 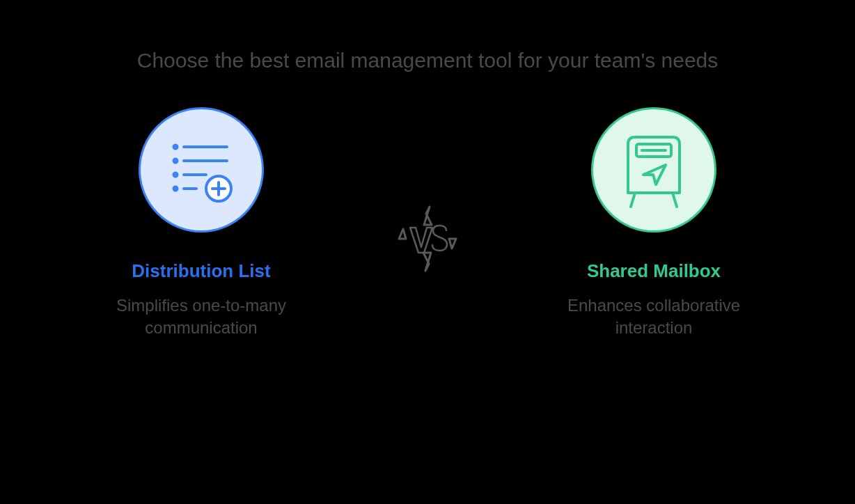 What do you see at coordinates (428, 61) in the screenshot?
I see `page-heading: Choose the best email management tool fo…` at bounding box center [428, 61].